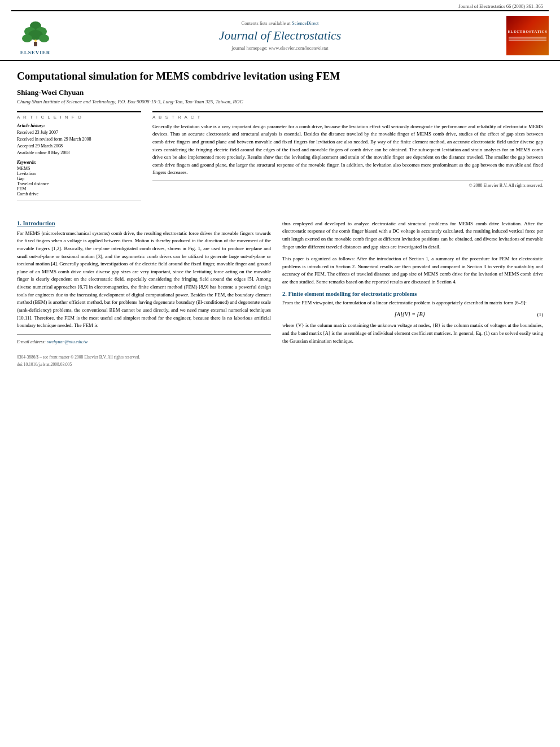 This screenshot has width=560, height=747. Describe the element at coordinates (144, 285) in the screenshot. I see `body-left-column: 1. Introduction For MEMS (microelectrome…` at that location.